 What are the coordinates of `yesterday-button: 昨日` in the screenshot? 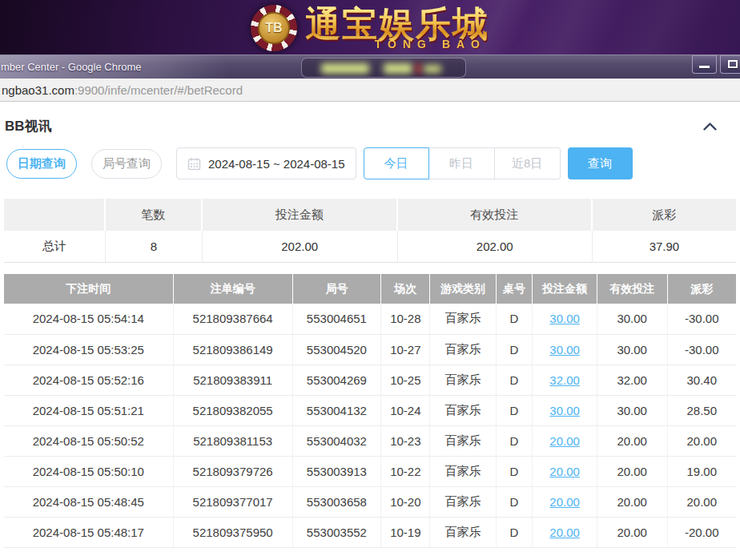 It's located at (462, 163).